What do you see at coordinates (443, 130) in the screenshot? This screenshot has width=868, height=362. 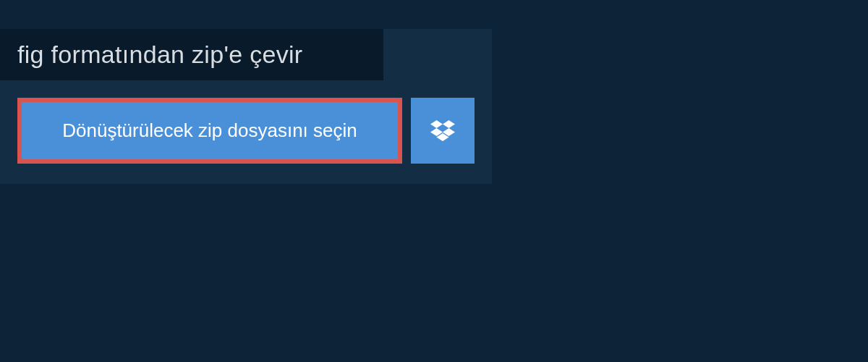 I see `dropbox-button` at bounding box center [443, 130].